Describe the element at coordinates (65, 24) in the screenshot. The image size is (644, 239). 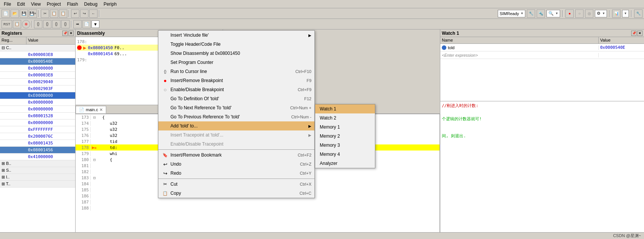
I see `step-btn4: {}` at that location.